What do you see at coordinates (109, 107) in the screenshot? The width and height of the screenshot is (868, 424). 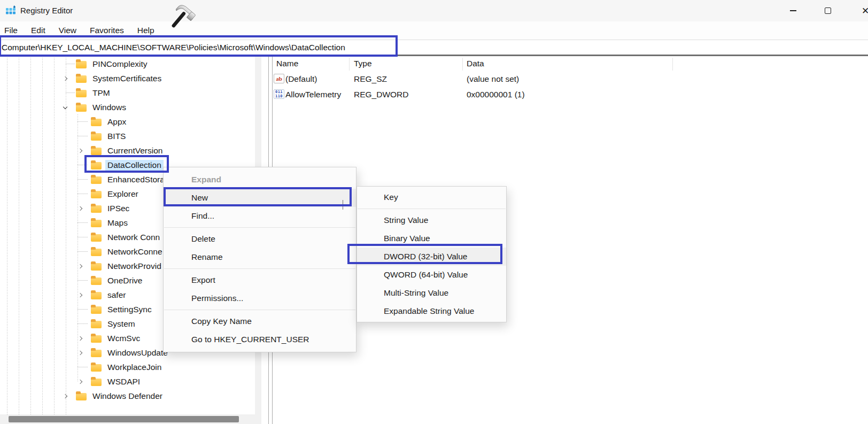 I see `tree-item-label: Windows` at bounding box center [109, 107].